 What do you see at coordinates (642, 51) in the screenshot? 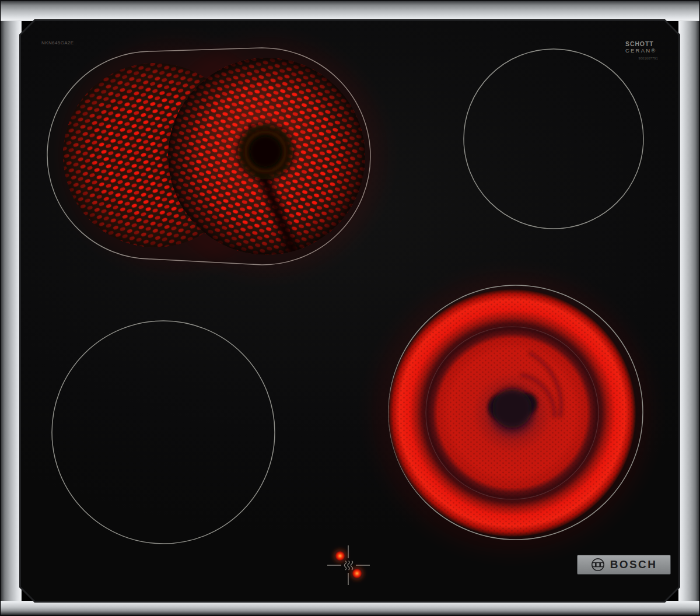
I see `glass-brand-logo: SCHOTT CERAN® 9001607791` at bounding box center [642, 51].